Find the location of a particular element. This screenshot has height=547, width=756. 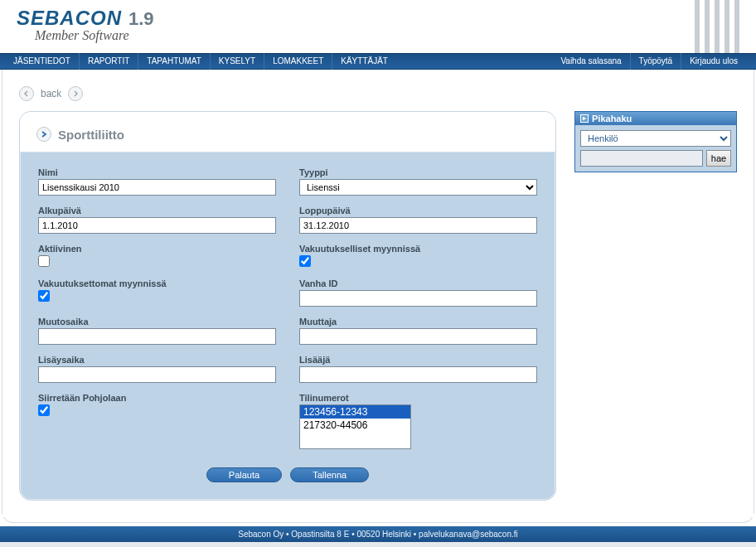

nav-logout: Kirjaudu ulos is located at coordinates (713, 61).